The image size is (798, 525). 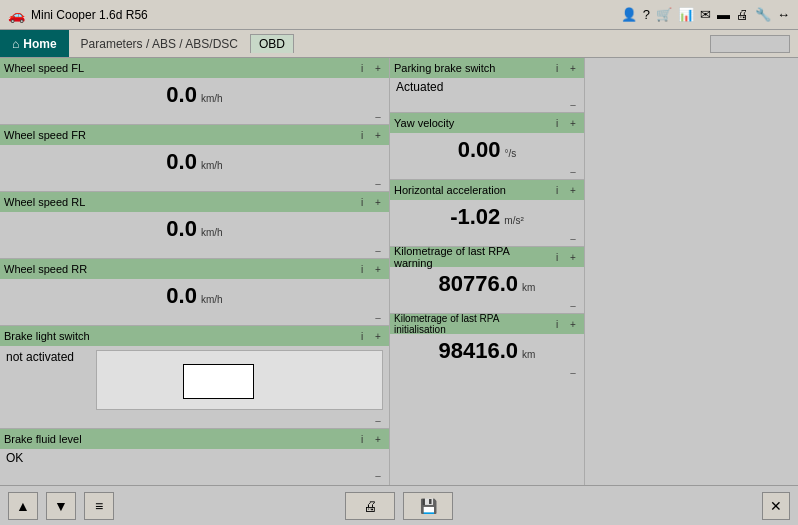 I want to click on save-button: 💾, so click(x=428, y=506).